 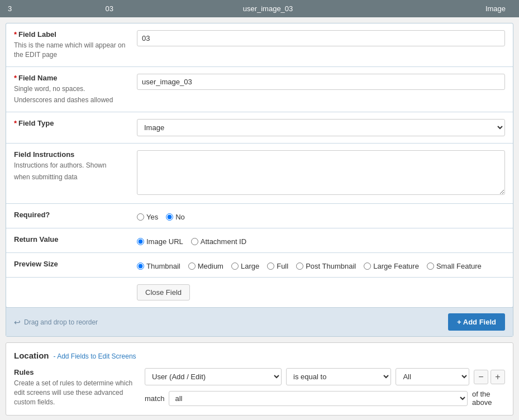 I want to click on field-label-desc: This is the name which will appear on th…, so click(x=71, y=50).